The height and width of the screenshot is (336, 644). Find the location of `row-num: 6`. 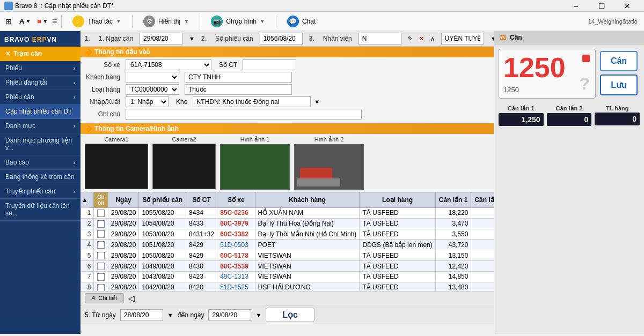

row-num: 6 is located at coordinates (87, 266).